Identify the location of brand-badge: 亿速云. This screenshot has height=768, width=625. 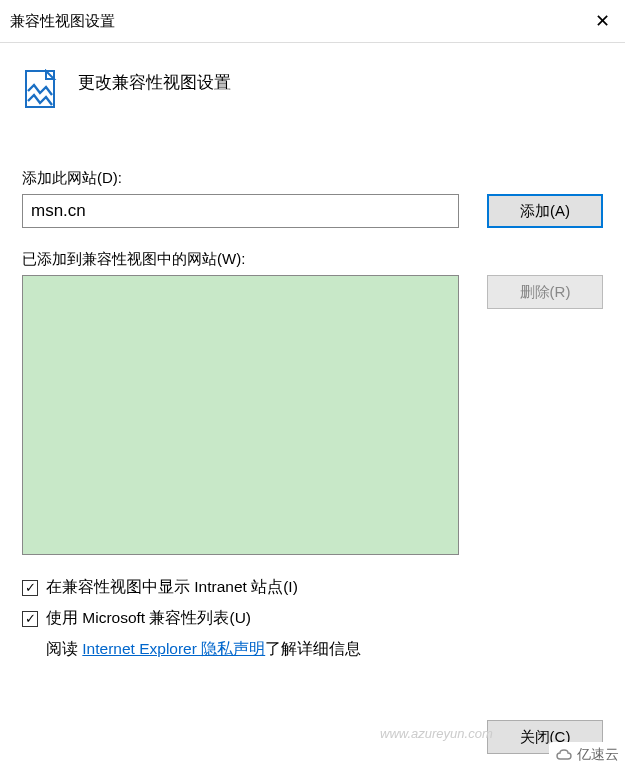
(587, 755).